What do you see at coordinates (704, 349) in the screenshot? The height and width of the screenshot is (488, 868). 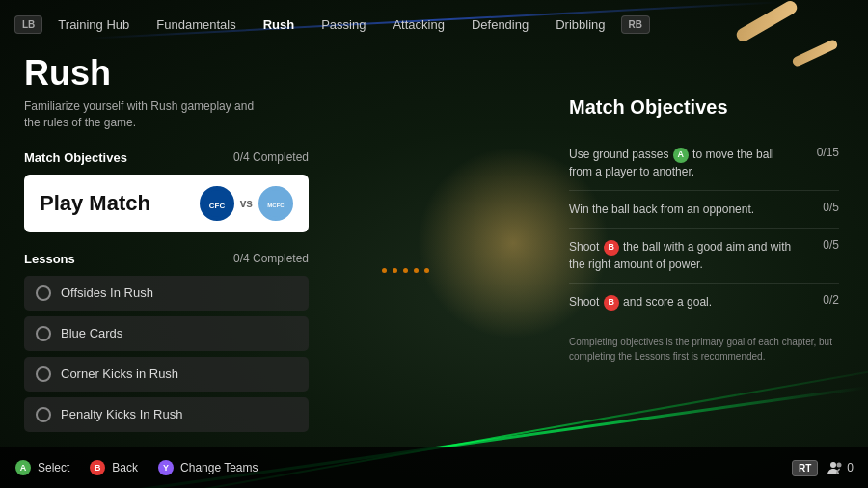 I see `objectives-note: Completing objectives is the primary goa…` at bounding box center [704, 349].